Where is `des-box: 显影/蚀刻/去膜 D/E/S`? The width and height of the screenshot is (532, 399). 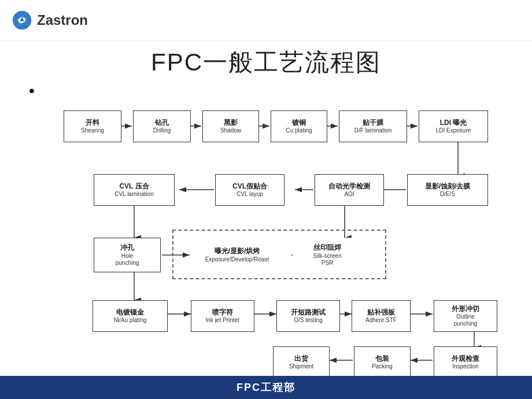 des-box: 显影/蚀刻/去膜 D/E/S is located at coordinates (448, 190).